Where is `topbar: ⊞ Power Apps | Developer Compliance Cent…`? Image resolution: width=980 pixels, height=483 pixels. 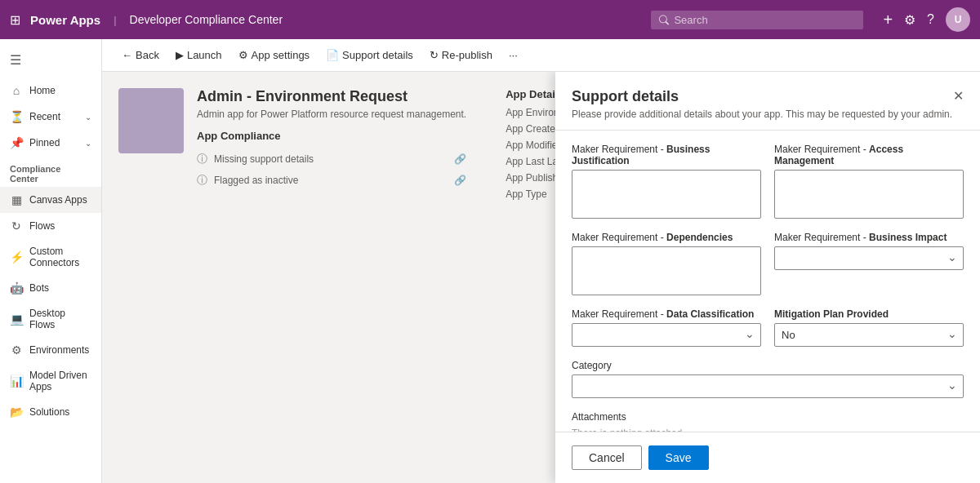
topbar: ⊞ Power Apps | Developer Compliance Cent… is located at coordinates (490, 20).